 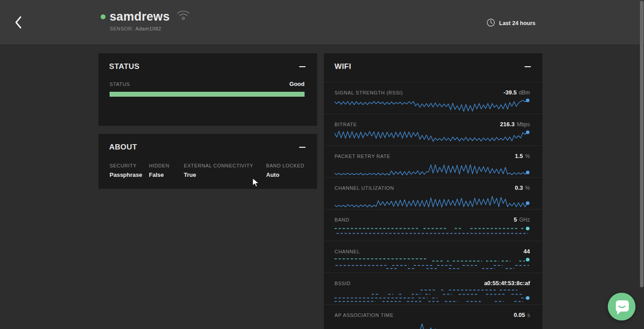 I want to click on metric-value: 5, so click(x=515, y=219).